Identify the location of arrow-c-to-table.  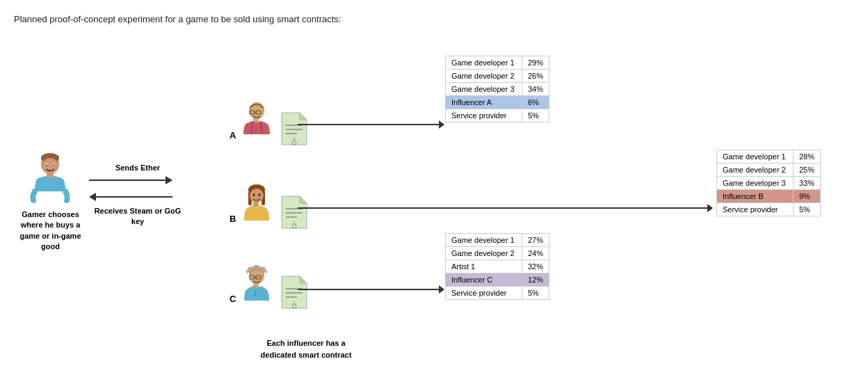
(371, 289).